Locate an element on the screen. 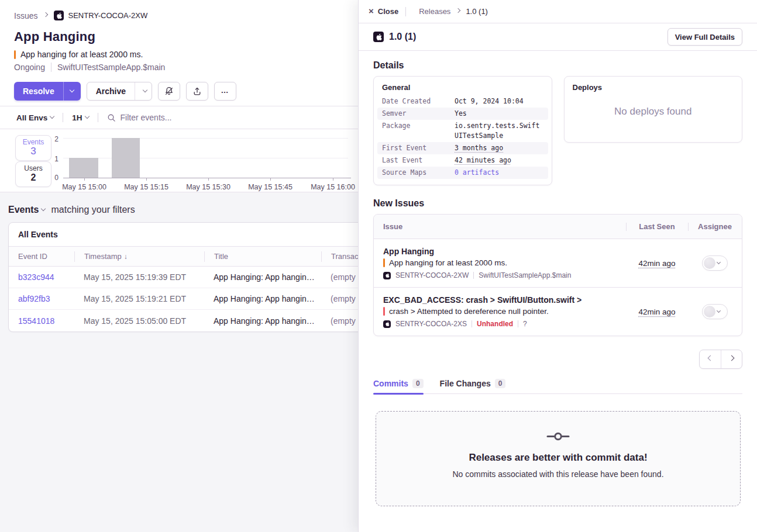 The image size is (757, 532). x-axis-tick-label: May 15 15:30 is located at coordinates (208, 187).